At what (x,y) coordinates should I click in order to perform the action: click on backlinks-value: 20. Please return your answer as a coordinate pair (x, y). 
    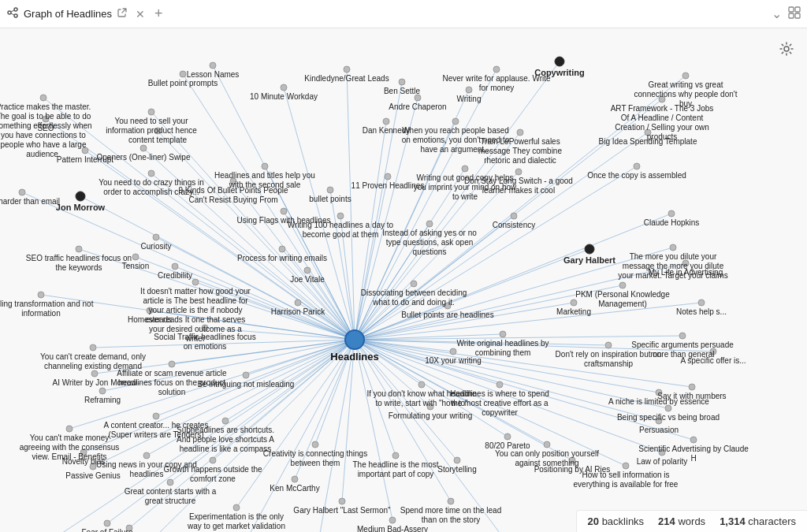
    Looking at the image, I should click on (593, 522).